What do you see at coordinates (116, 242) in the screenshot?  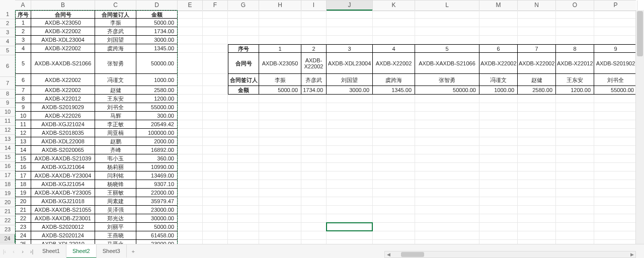 I see `table-cell: 马晋永` at bounding box center [116, 242].